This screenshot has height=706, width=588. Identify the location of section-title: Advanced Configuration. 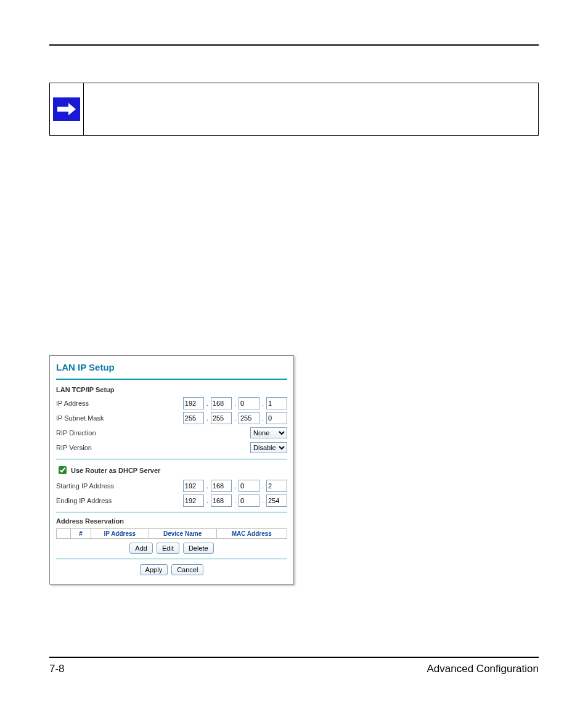
(483, 669).